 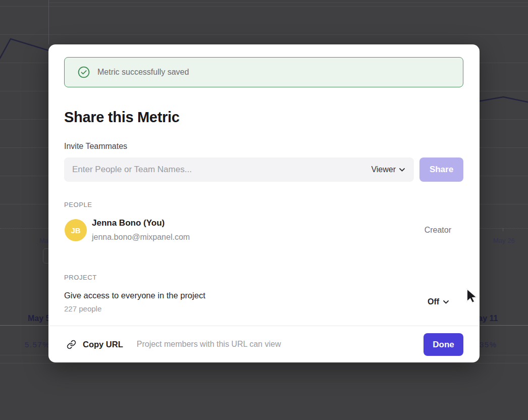 I want to click on invite-input-container: Viewer, so click(x=239, y=170).